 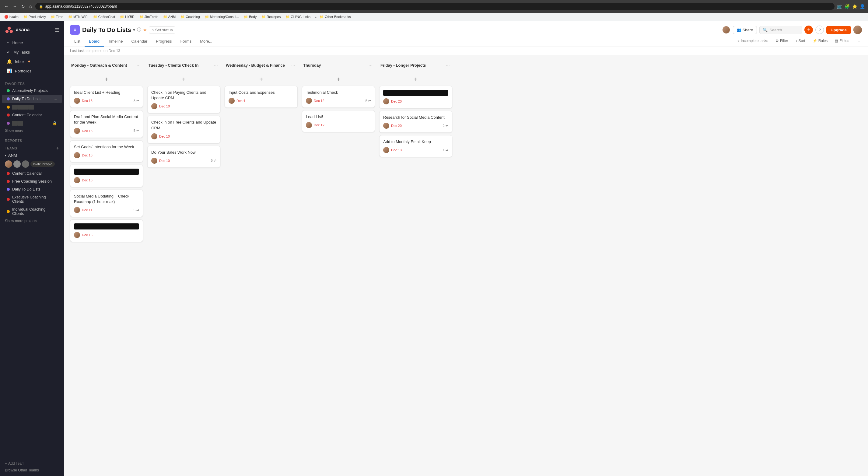 What do you see at coordinates (416, 146) in the screenshot?
I see `card-add-monthly-email: Add to Monthly Email Keep Dec 13 1 ⇌` at bounding box center [416, 146].